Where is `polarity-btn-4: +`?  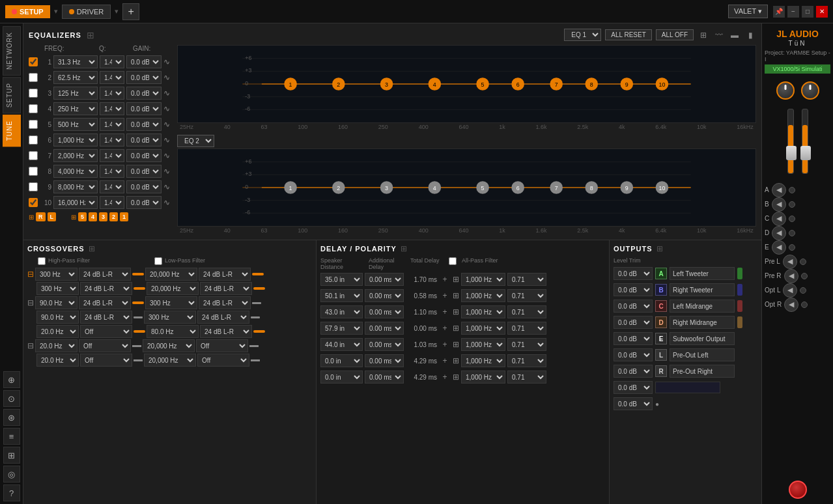 polarity-btn-4: + is located at coordinates (445, 328).